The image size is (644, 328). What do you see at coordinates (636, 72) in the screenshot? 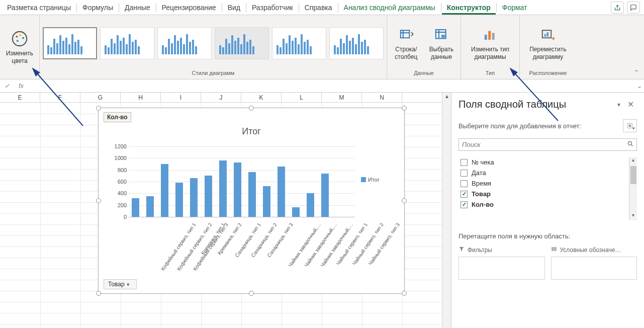
I see `ribbon-collapse-button: ⌃` at bounding box center [636, 72].